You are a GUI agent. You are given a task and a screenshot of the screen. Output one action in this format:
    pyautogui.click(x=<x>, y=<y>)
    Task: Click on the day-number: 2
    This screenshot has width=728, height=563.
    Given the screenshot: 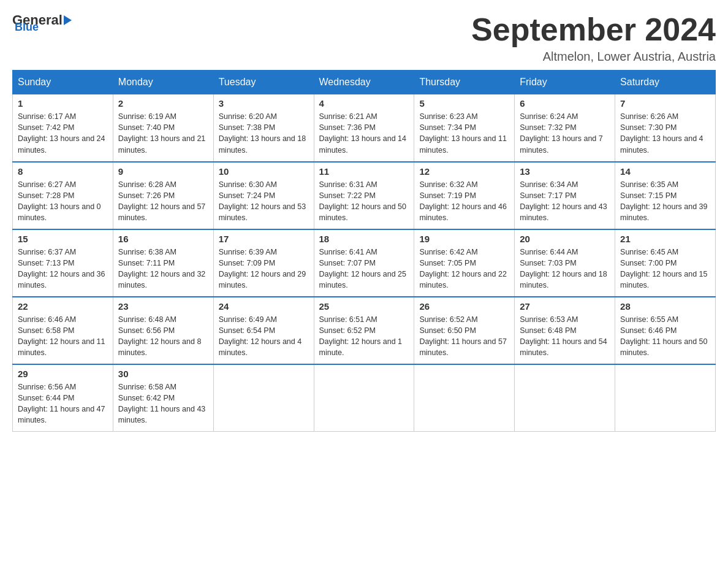 What is the action you would take?
    pyautogui.click(x=163, y=103)
    